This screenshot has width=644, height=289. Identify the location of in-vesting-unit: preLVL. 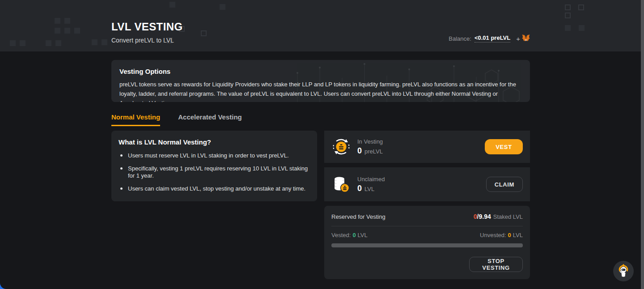
(374, 151).